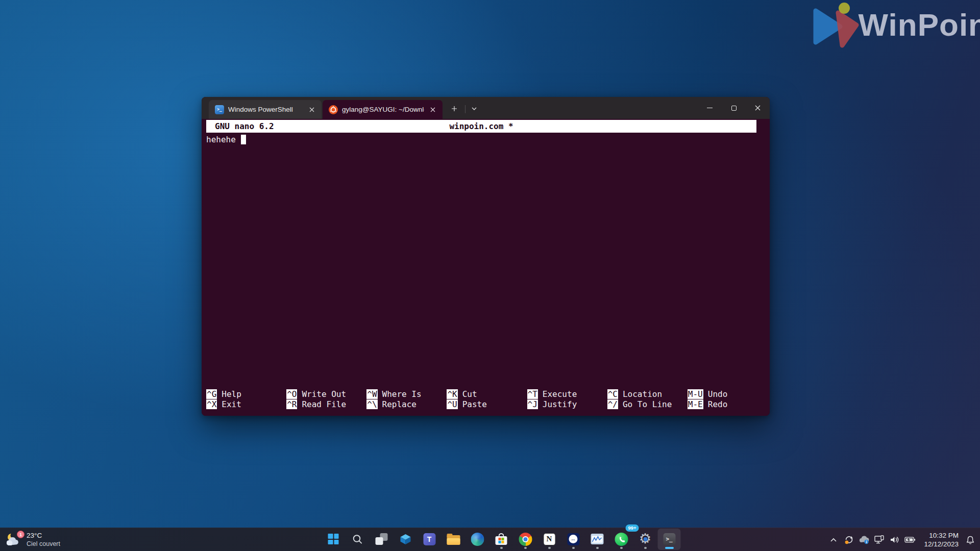  I want to click on shortcut-key: ^R, so click(292, 404).